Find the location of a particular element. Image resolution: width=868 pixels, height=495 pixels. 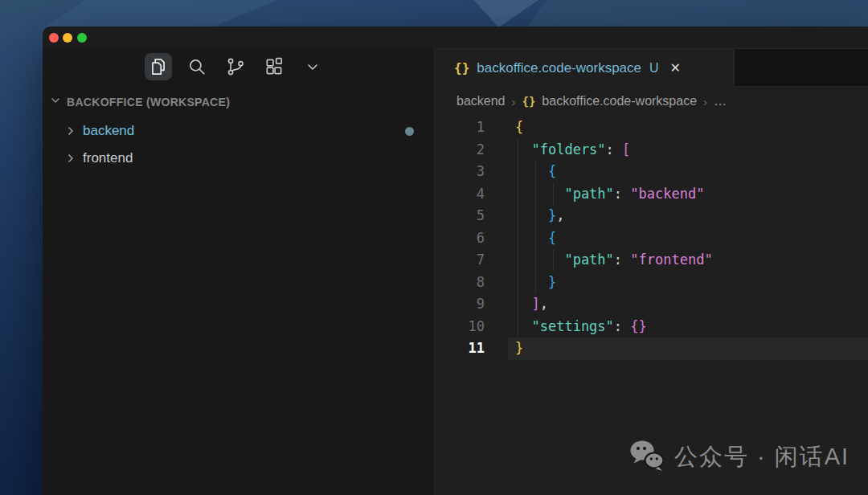

watermark: 公众号 · 闲话AI is located at coordinates (739, 457).